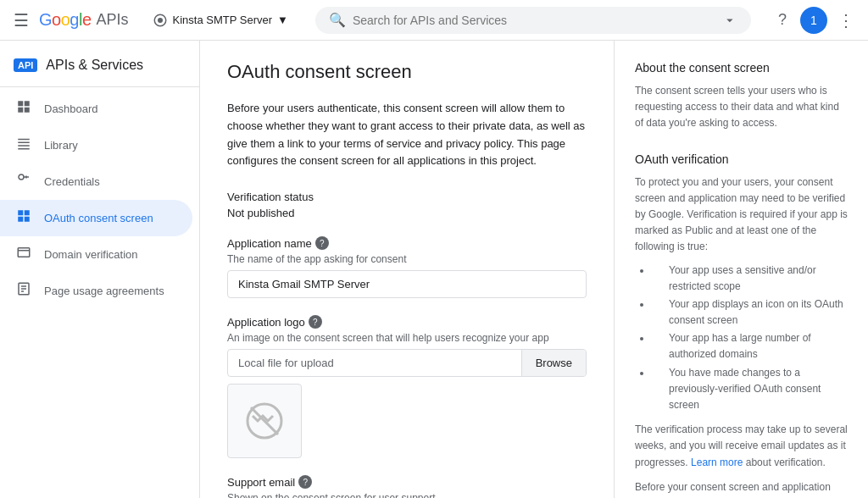 This screenshot has height=498, width=868. What do you see at coordinates (100, 86) in the screenshot?
I see `sidebar-divider` at bounding box center [100, 86].